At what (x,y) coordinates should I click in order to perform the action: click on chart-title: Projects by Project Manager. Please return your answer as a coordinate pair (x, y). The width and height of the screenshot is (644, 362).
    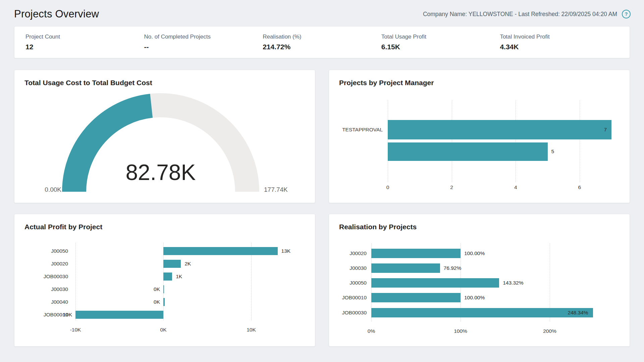
    Looking at the image, I should click on (386, 83).